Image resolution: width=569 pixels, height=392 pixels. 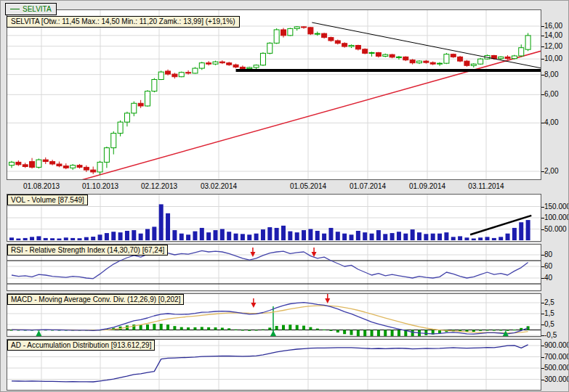 I want to click on series-legend-tab: SELVITA, so click(x=31, y=9).